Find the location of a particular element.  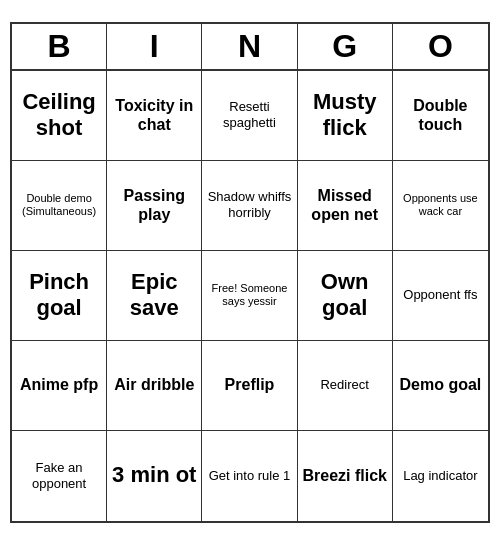

bingo-cell: Breezi flick is located at coordinates (346, 476).